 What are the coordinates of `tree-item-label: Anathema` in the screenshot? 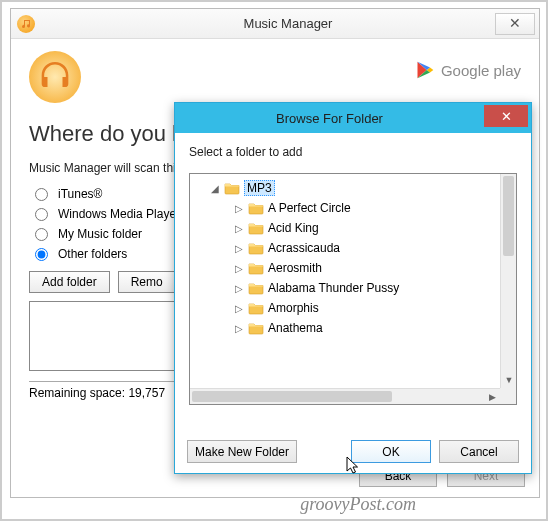 It's located at (296, 328).